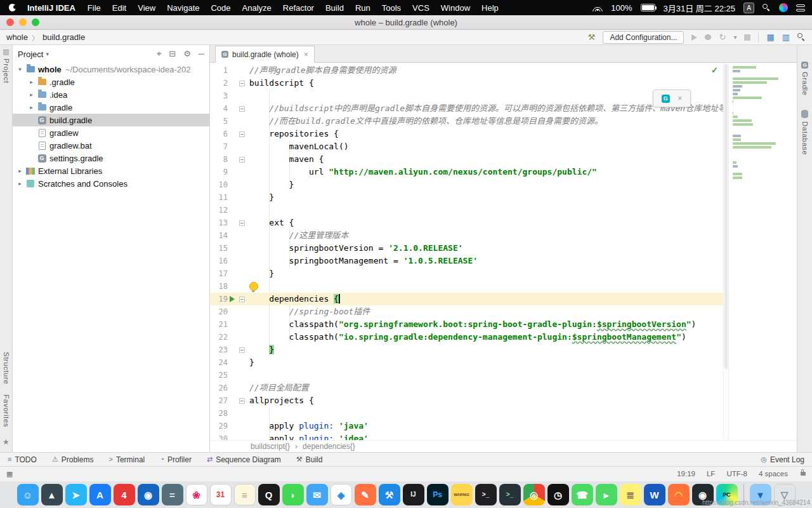 The width and height of the screenshot is (812, 508). I want to click on stop-icon, so click(747, 37).